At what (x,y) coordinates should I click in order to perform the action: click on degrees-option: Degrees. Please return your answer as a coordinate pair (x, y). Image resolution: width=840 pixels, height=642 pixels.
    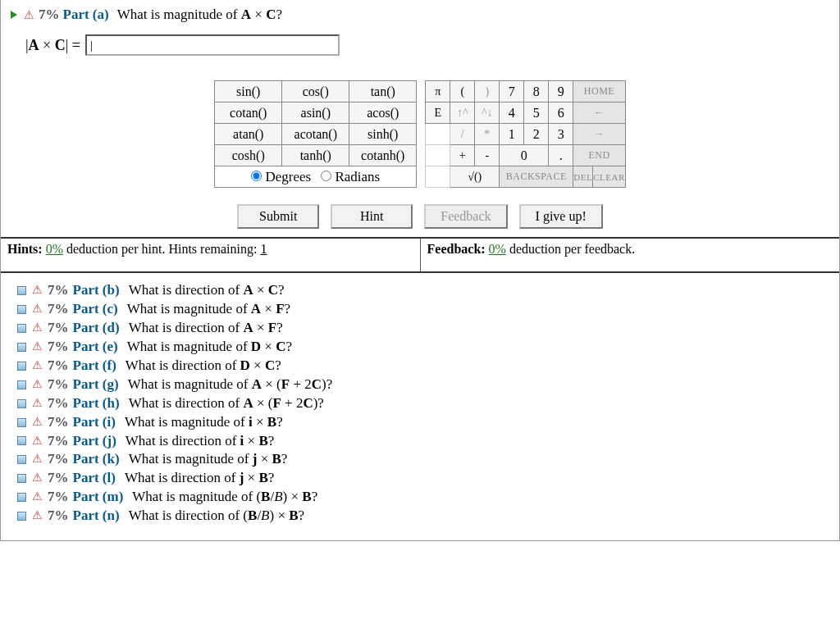
    Looking at the image, I should click on (281, 177).